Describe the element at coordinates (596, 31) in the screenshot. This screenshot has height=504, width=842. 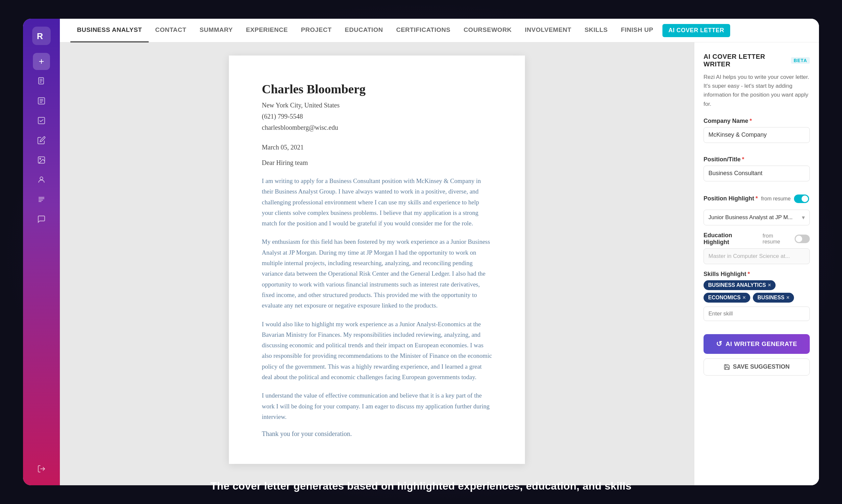
I see `tab-skills: SKILLS` at that location.